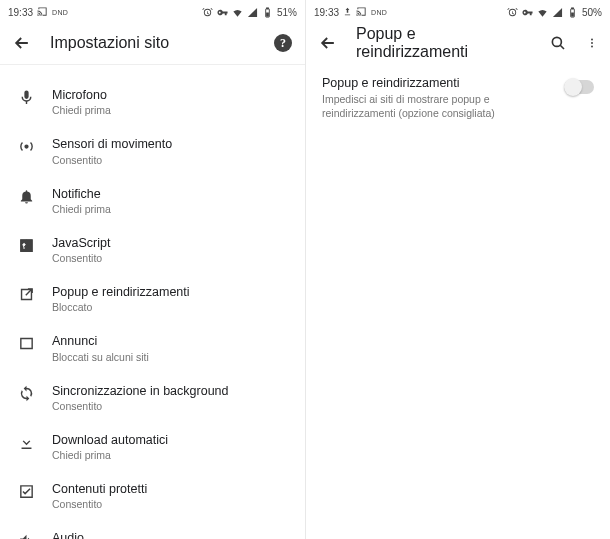 The width and height of the screenshot is (610, 539). What do you see at coordinates (592, 12) in the screenshot?
I see `status-battery: 50%` at bounding box center [592, 12].